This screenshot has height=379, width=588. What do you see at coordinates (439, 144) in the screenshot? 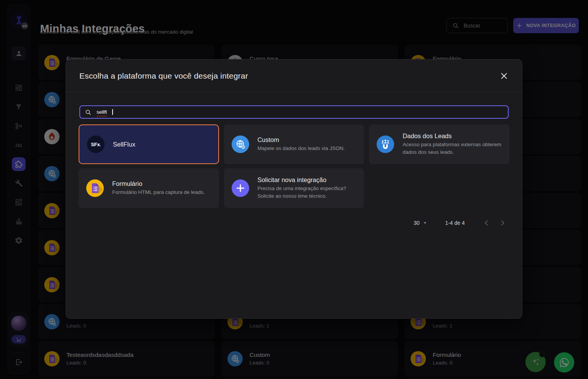
I see `platform-card-dados-dos-leads: Dados dos LeadsAcesso para plataformas e…` at bounding box center [439, 144].